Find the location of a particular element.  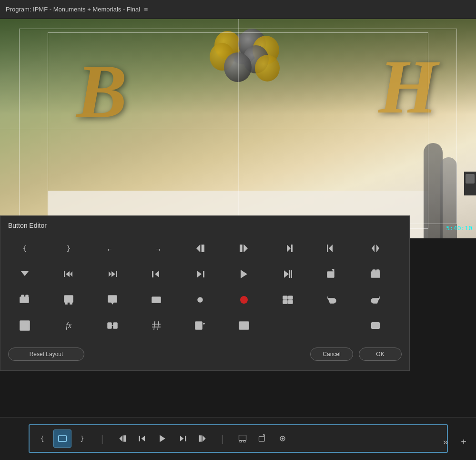

cancel-button: Cancel is located at coordinates (332, 354).